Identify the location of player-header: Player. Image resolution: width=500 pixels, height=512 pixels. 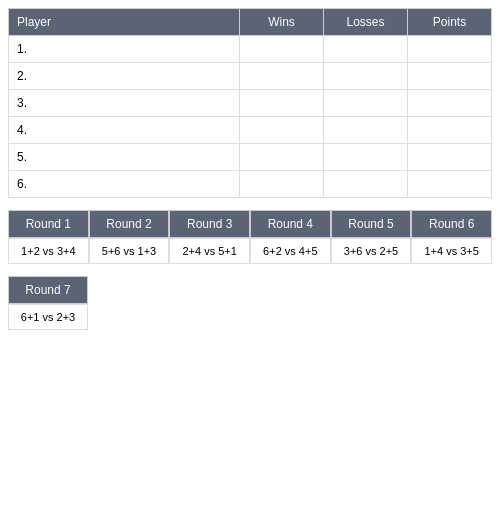
(124, 22).